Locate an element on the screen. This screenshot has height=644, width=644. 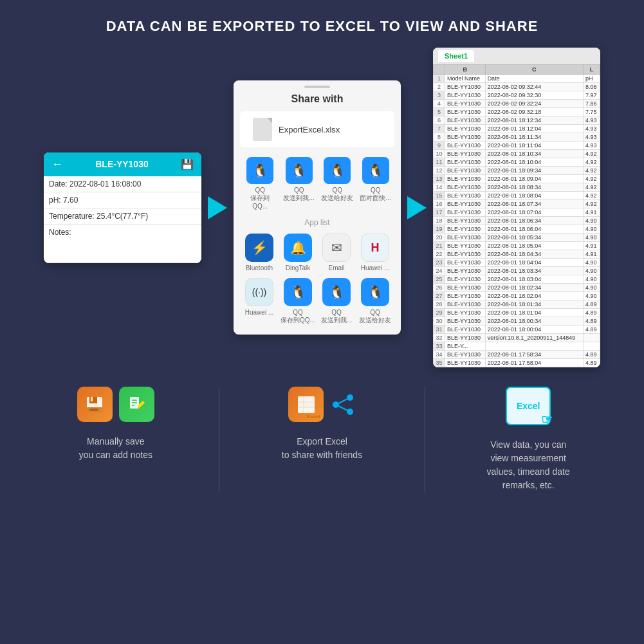
share-handle-bar is located at coordinates (317, 87).